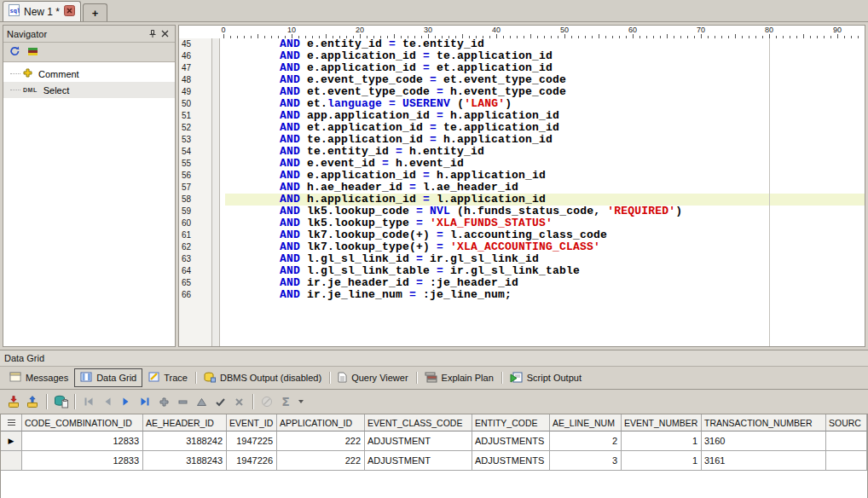 The width and height of the screenshot is (868, 498). I want to click on pin-icon, so click(152, 34).